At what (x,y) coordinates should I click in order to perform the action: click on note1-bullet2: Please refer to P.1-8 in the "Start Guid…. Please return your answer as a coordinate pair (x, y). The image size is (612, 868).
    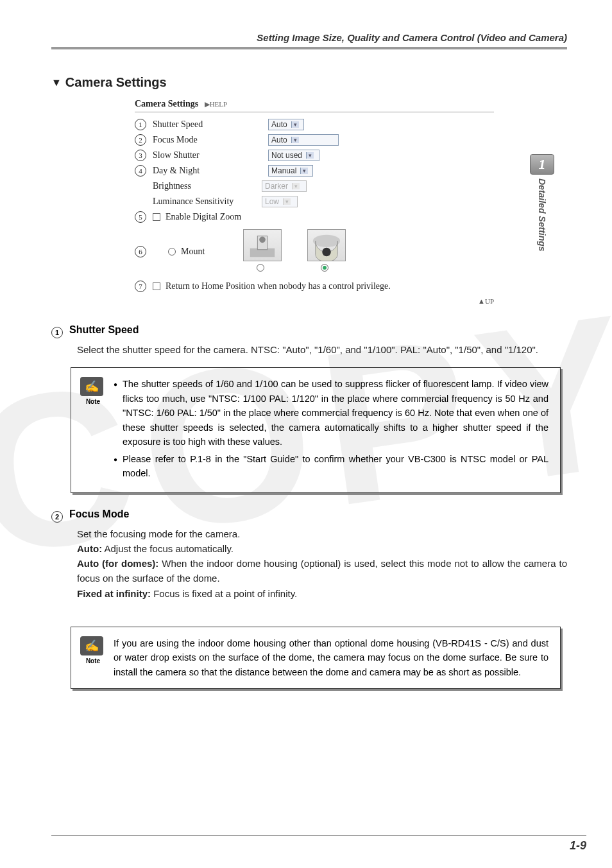
    Looking at the image, I should click on (331, 466).